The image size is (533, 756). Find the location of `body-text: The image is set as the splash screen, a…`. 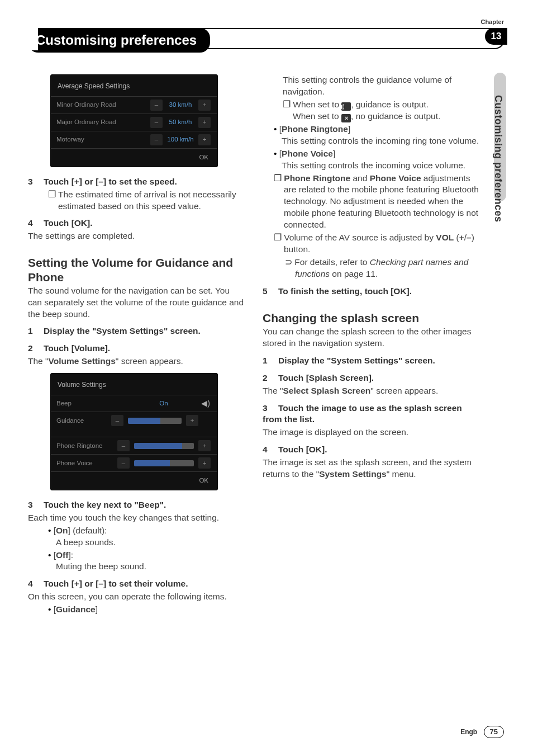

body-text: The image is set as the splash screen, a… is located at coordinates (372, 469).